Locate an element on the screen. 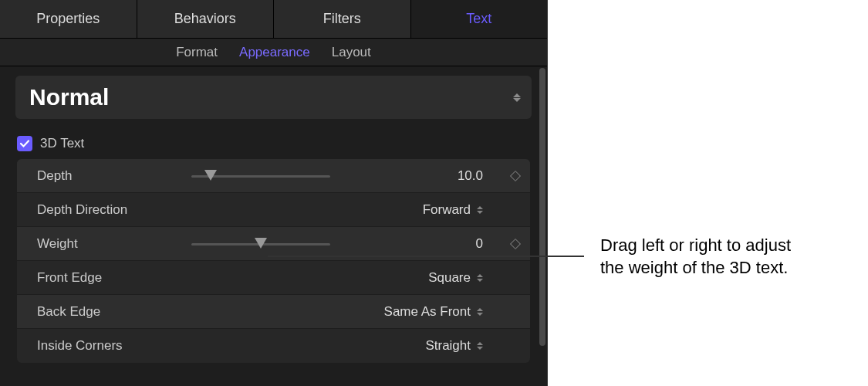  scrollbar is located at coordinates (542, 227).